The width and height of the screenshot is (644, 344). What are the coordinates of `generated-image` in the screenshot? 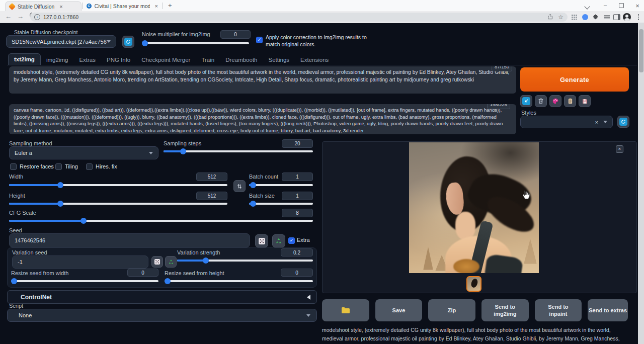 It's located at (474, 208).